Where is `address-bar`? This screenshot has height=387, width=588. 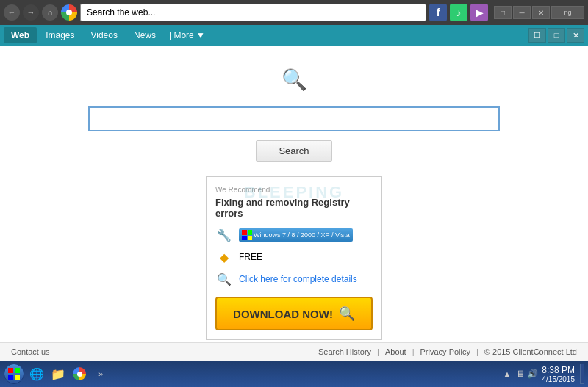 address-bar is located at coordinates (253, 12).